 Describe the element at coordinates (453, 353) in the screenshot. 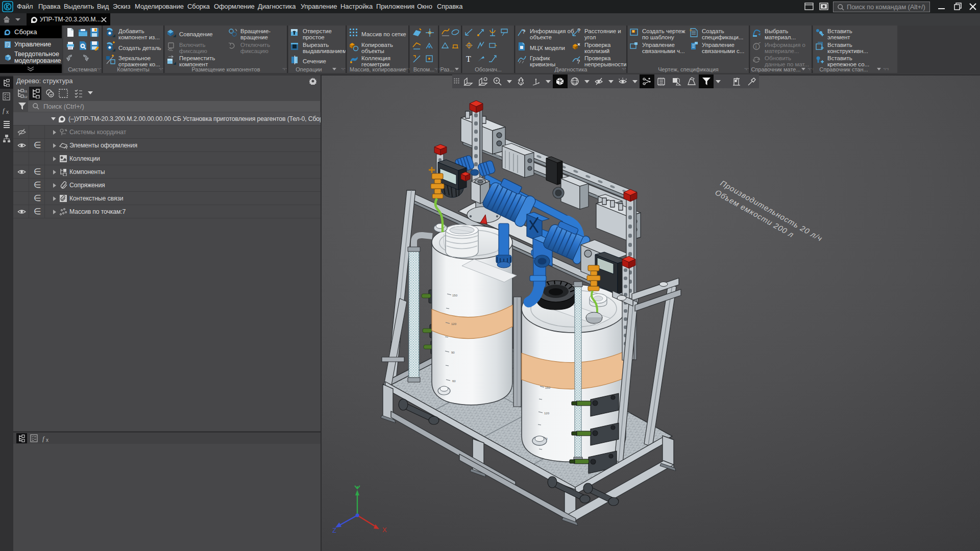

I see `svg-text: 90` at that location.